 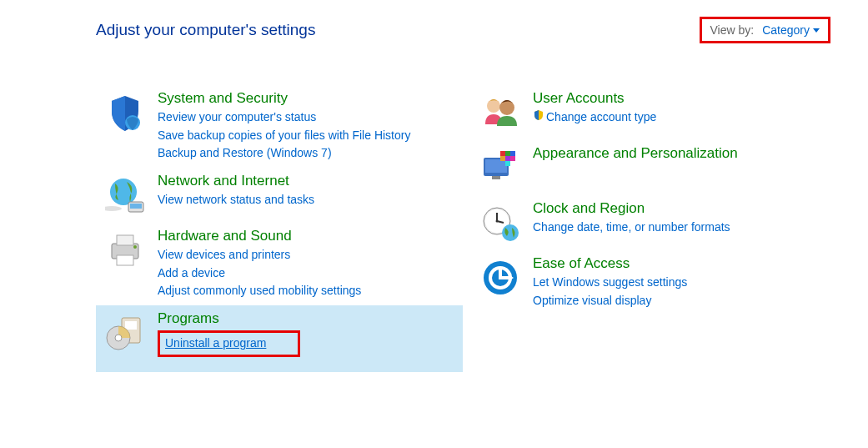 I want to click on programs-title: Programs, so click(x=228, y=319).